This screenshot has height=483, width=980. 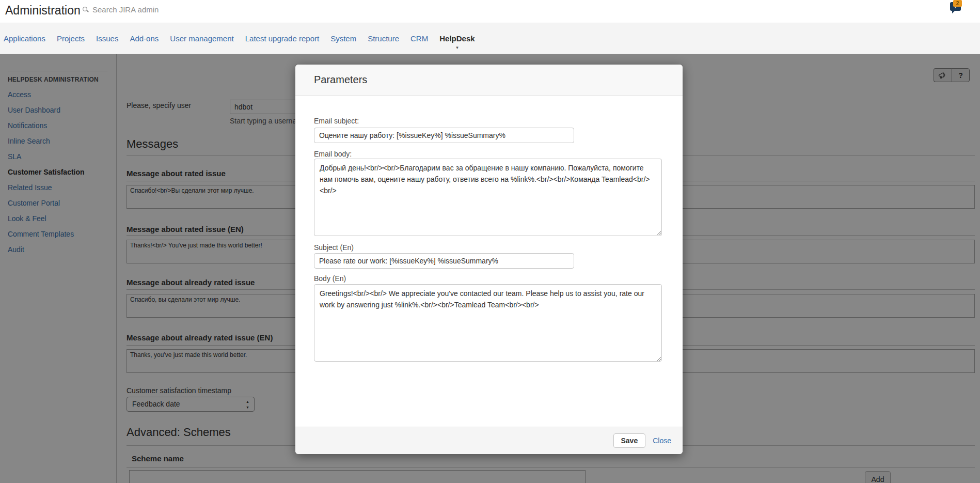 I want to click on search-input, so click(x=144, y=9).